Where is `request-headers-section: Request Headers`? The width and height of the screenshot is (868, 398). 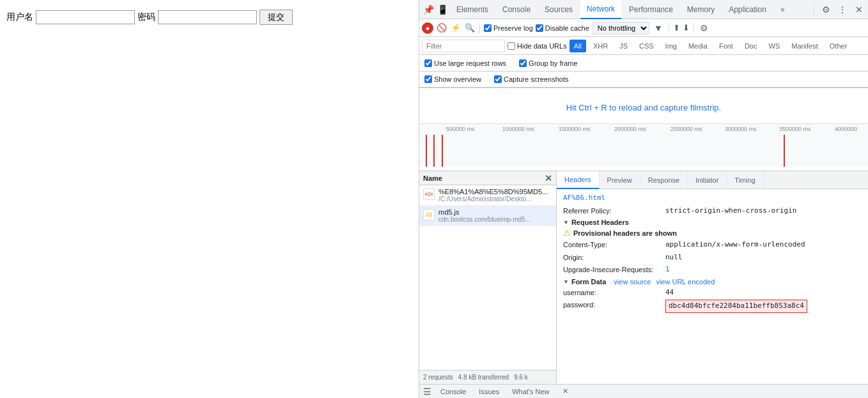 request-headers-section: Request Headers is located at coordinates (712, 222).